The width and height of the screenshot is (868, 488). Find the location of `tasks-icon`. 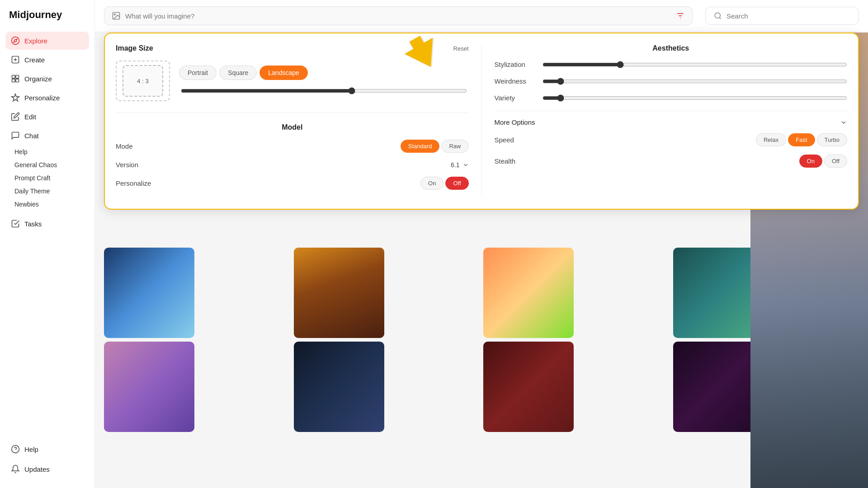

tasks-icon is located at coordinates (15, 224).